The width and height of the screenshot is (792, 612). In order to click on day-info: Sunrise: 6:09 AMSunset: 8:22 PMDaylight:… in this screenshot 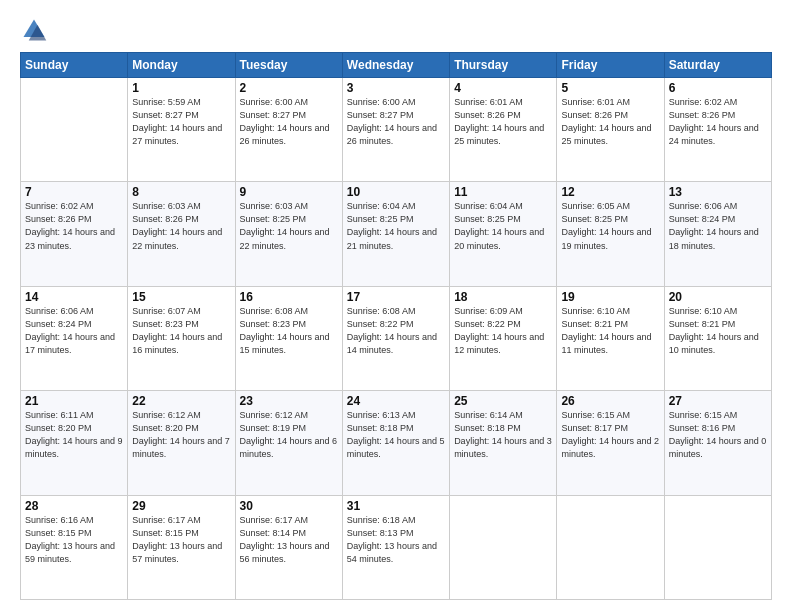, I will do `click(503, 331)`.